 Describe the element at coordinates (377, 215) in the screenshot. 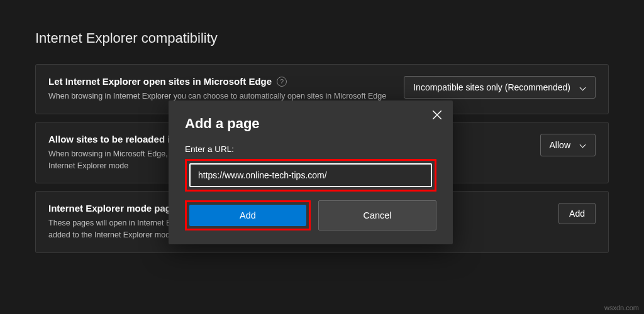

I see `modal-cancel-button: Cancel` at that location.